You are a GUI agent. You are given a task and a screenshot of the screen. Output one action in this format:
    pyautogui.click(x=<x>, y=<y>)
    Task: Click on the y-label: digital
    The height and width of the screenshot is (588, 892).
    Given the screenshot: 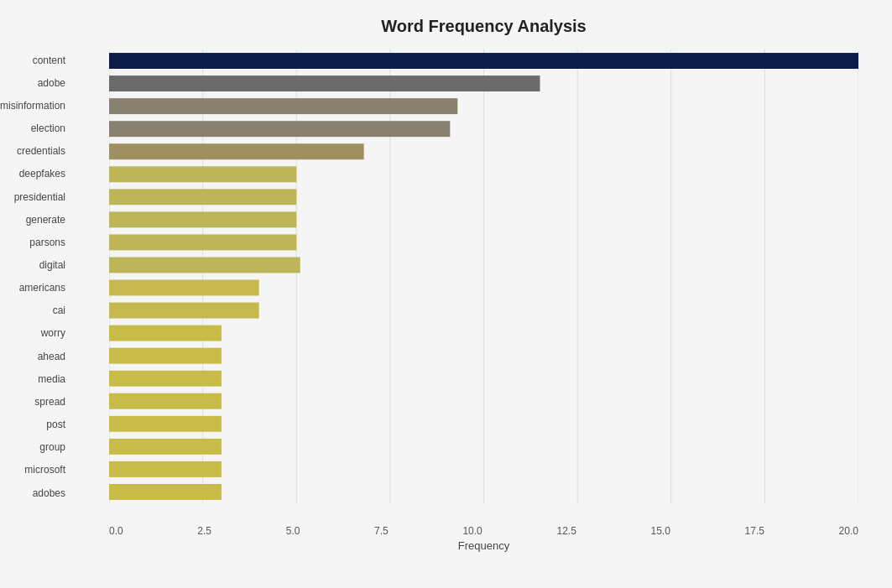 What is the action you would take?
    pyautogui.click(x=36, y=265)
    